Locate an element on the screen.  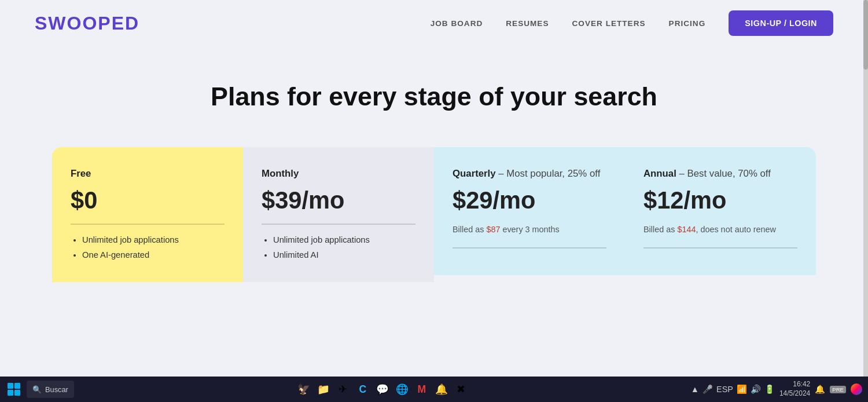
plan-billing-quarterly: Billed as $87 every 3 months is located at coordinates (529, 230).